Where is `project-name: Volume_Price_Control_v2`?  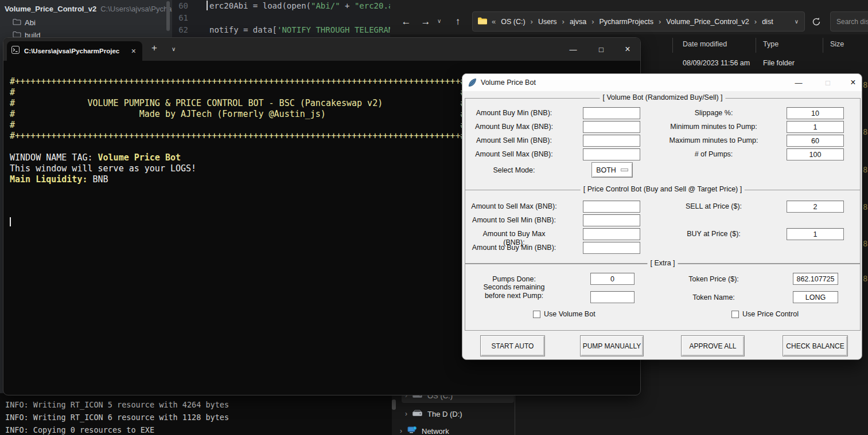 project-name: Volume_Price_Control_v2 is located at coordinates (50, 9).